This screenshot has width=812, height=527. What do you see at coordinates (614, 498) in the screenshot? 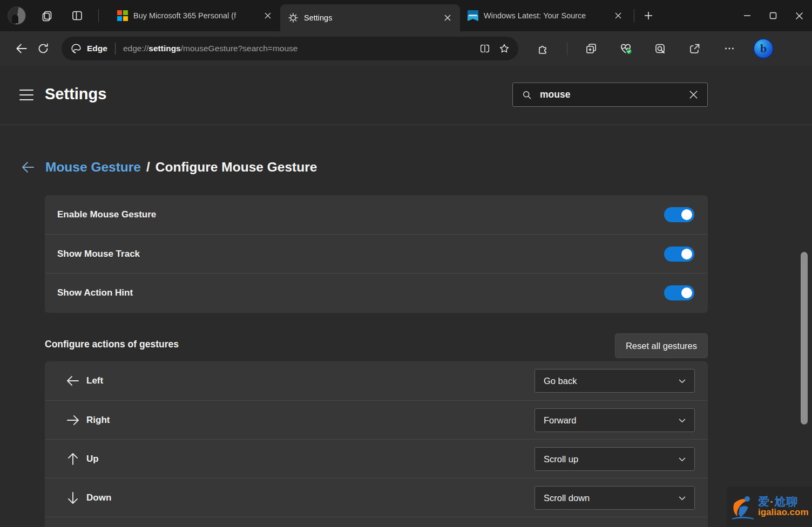
I see `gesture-action-dropdown-down: Scroll down` at bounding box center [614, 498].